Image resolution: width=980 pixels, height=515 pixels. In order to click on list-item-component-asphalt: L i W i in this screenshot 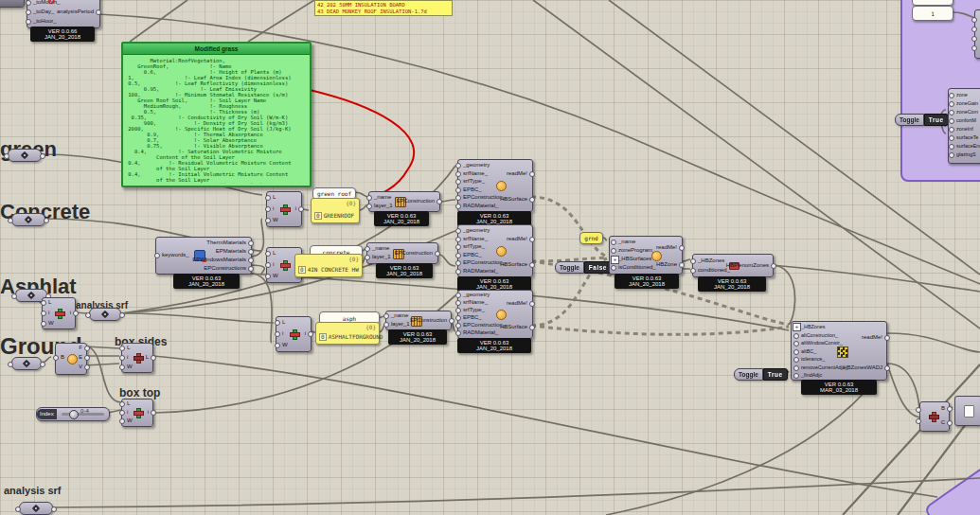, I will do `click(294, 334)`.